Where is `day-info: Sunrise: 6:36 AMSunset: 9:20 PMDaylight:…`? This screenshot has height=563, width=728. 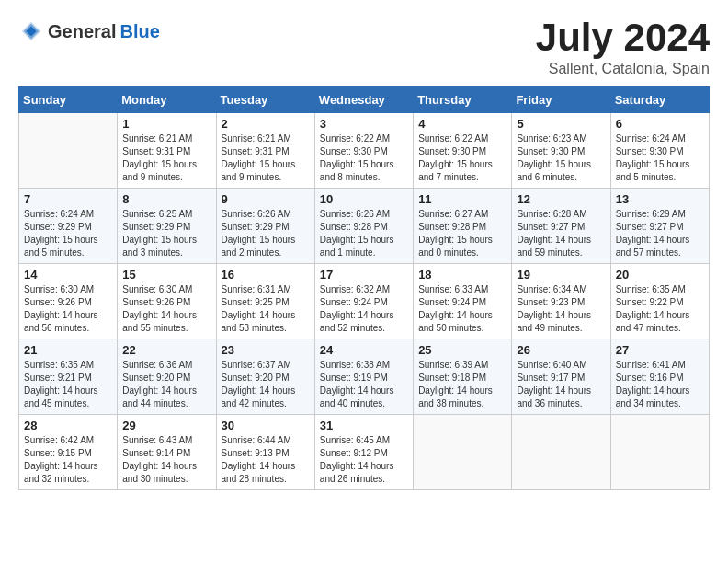 day-info: Sunrise: 6:36 AMSunset: 9:20 PMDaylight:… is located at coordinates (166, 385).